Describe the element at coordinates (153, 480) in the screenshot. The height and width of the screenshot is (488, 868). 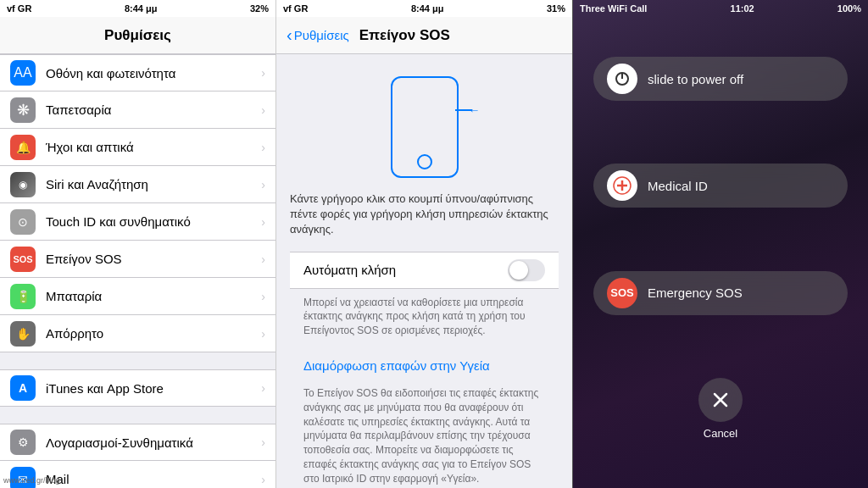
I see `mail-label: Mail` at that location.